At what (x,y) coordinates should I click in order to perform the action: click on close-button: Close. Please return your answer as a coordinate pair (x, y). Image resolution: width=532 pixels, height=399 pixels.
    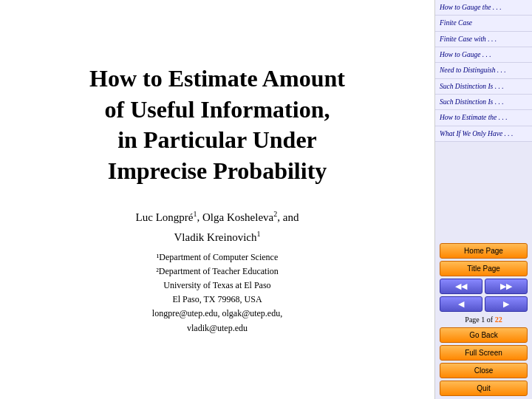
    Looking at the image, I should click on (483, 371).